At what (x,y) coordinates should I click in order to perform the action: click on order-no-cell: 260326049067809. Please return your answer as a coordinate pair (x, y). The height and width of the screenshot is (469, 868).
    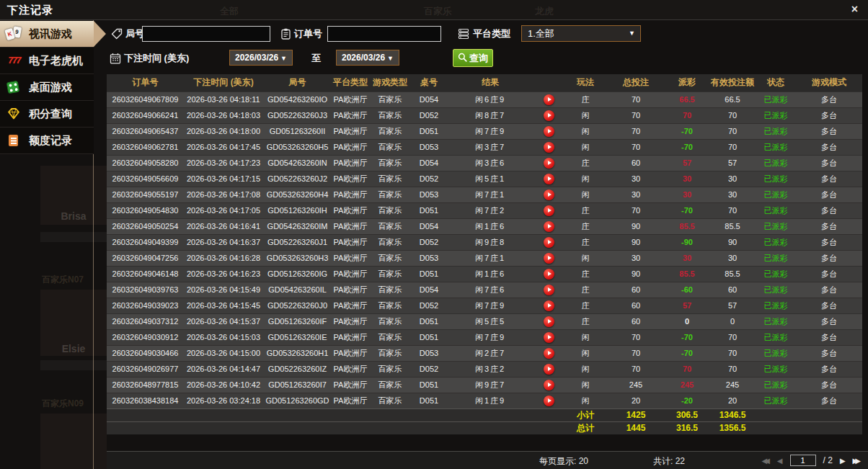
    Looking at the image, I should click on (146, 99).